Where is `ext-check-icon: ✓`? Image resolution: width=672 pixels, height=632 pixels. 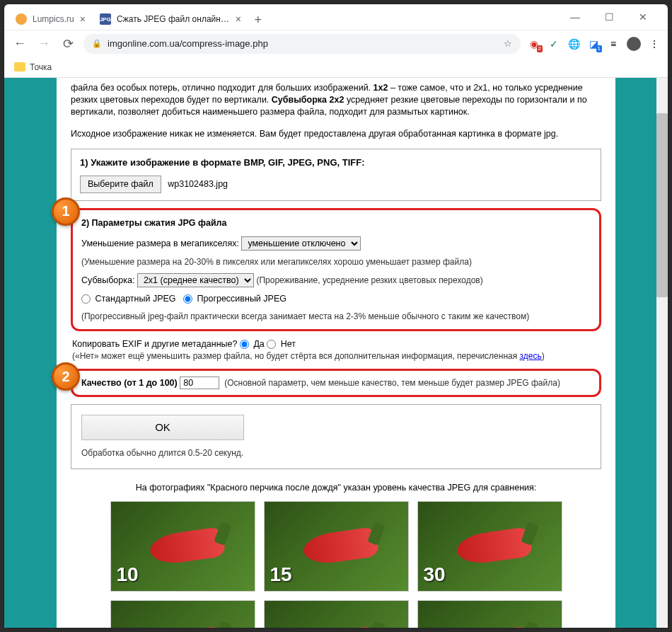 ext-check-icon: ✓ is located at coordinates (554, 44).